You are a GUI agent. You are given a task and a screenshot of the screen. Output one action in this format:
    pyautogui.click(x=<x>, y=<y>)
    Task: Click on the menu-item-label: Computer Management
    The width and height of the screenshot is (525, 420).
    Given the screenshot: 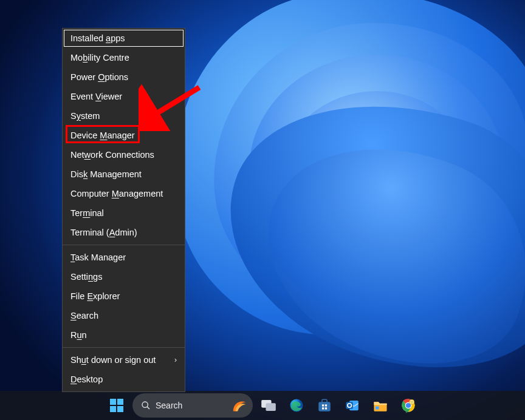 What is the action you would take?
    pyautogui.click(x=117, y=194)
    